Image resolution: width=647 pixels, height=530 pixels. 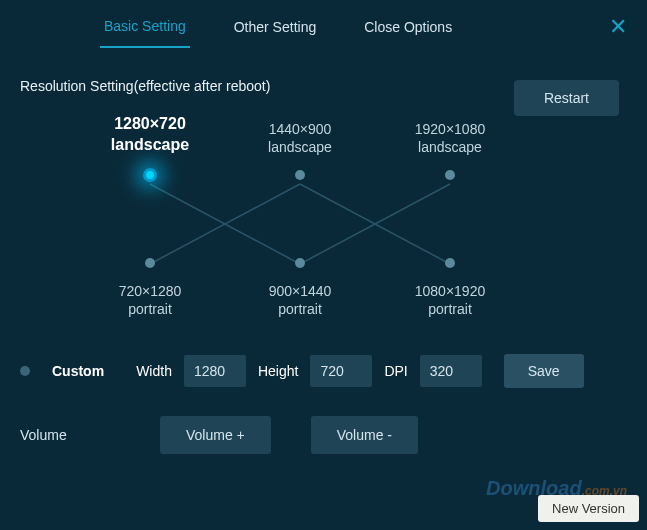 I want to click on dpi-input, so click(x=451, y=371).